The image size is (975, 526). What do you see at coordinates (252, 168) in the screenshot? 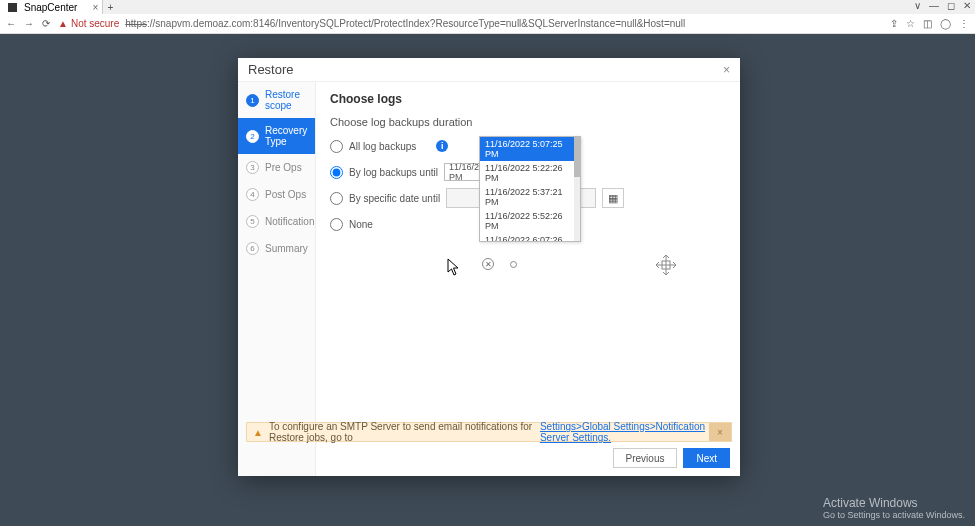
I see `step-number: 3` at bounding box center [252, 168].